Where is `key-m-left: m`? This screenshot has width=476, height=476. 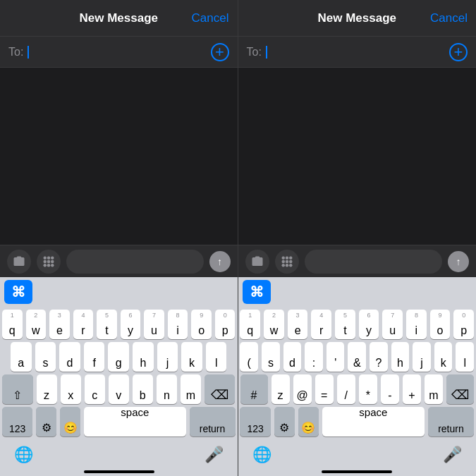 key-m-left: m is located at coordinates (190, 389).